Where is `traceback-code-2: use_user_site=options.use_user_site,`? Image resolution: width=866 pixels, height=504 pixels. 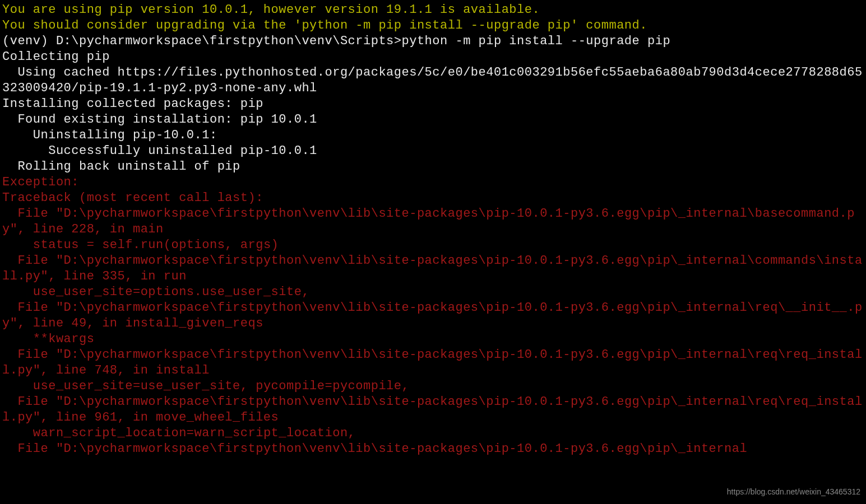 traceback-code-2: use_user_site=options.use_user_site, is located at coordinates (433, 292).